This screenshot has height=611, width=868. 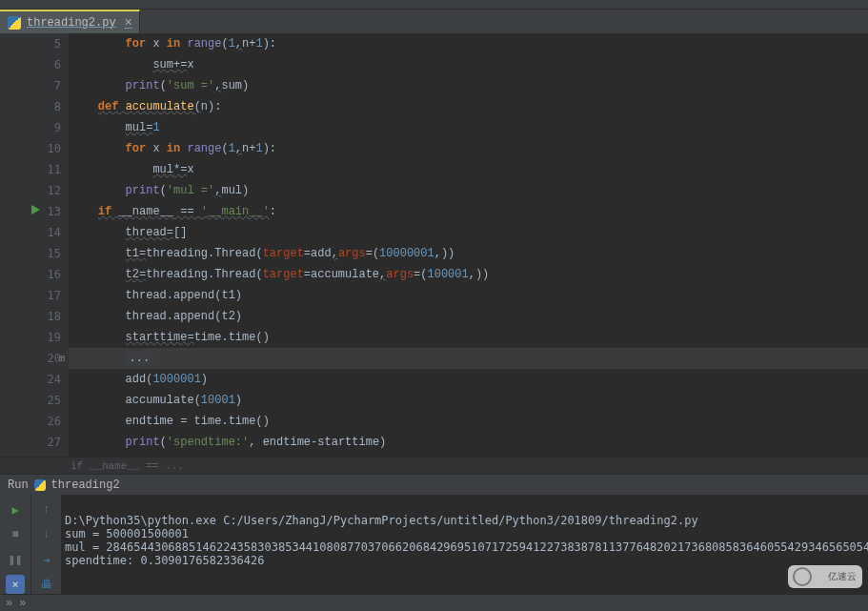 What do you see at coordinates (34, 245) in the screenshot?
I see `gutter: 5 6 7 8 9 10 11 12 13 14 15 16 17 18 19 …` at bounding box center [34, 245].